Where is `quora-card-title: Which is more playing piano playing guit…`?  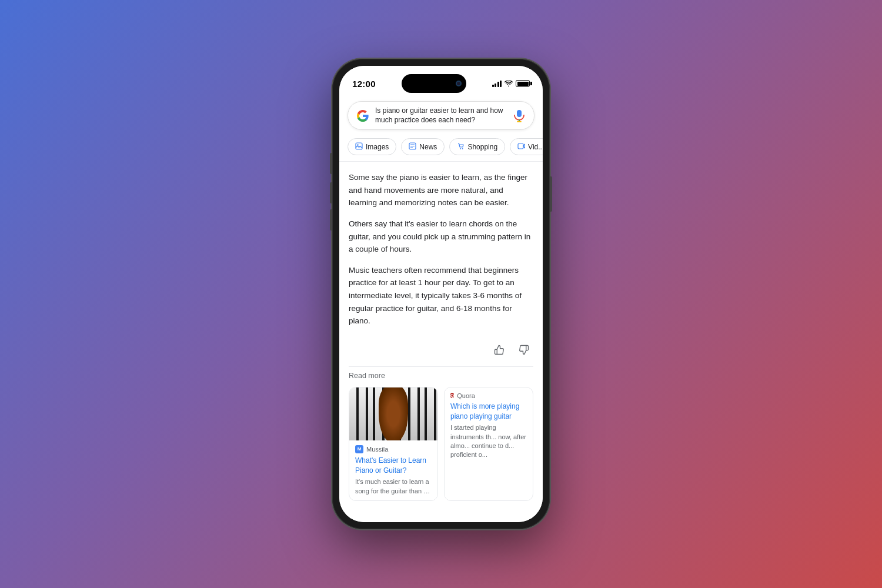
quora-card-title: Which is more playing piano playing guit… is located at coordinates (489, 412).